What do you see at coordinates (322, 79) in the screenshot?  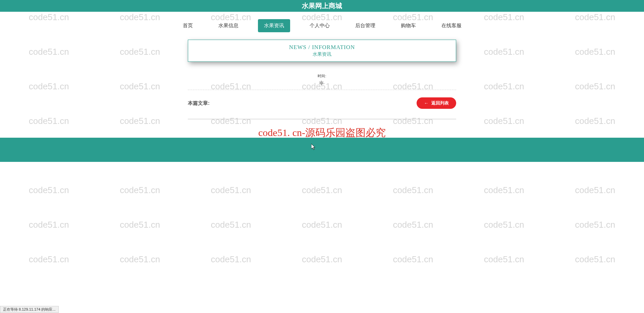 I see `content-wrapper: NEWS / INFORMATION 水果资讯 时间: 本篇文章: ← 返回列表` at bounding box center [322, 79].